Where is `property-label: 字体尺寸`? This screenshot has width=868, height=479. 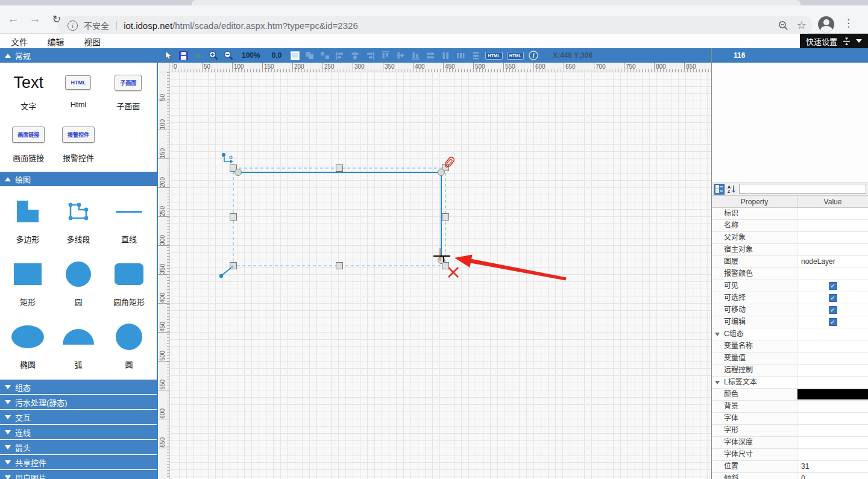 property-label: 字体尺寸 is located at coordinates (755, 454).